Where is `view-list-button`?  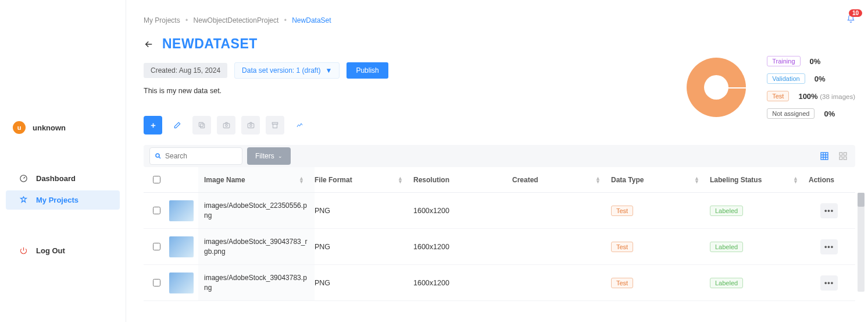 view-list-button is located at coordinates (824, 156).